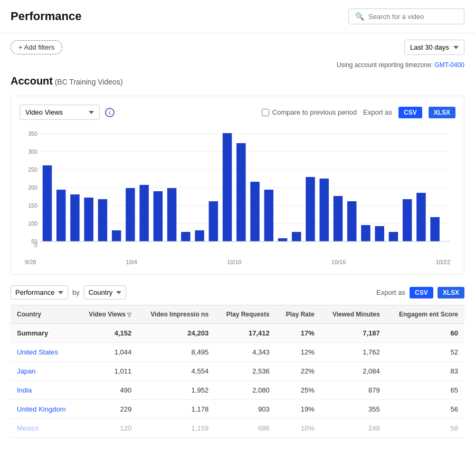 Image resolution: width=475 pixels, height=476 pixels. Describe the element at coordinates (108, 428) in the screenshot. I see `mx-video-views: 120` at that location.